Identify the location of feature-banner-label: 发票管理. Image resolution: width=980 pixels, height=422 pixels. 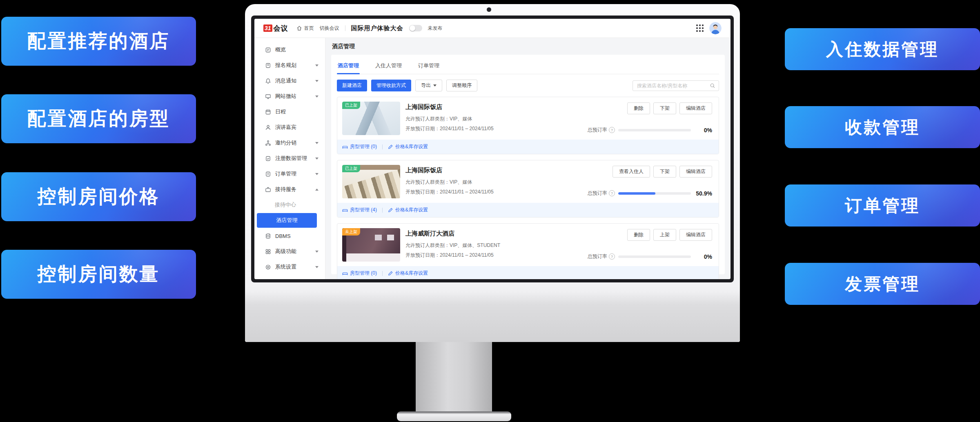
(882, 284).